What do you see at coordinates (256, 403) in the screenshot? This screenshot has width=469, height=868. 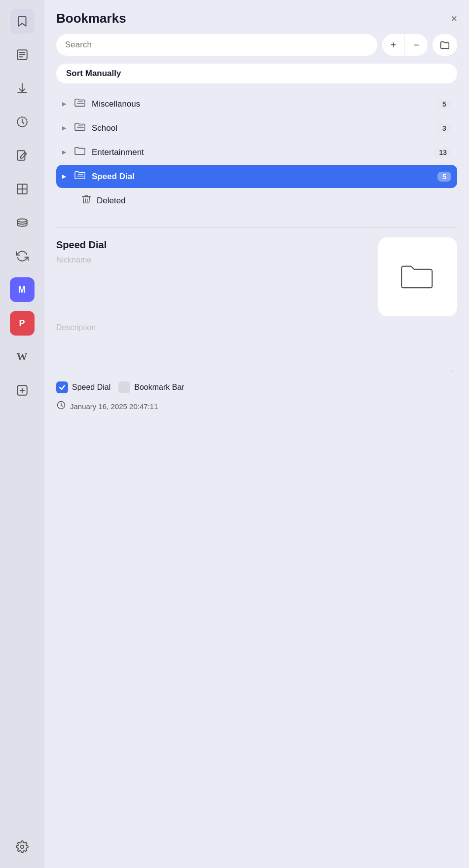 I see `timestamp-row: January 16, 2025 20:47:11` at bounding box center [256, 403].